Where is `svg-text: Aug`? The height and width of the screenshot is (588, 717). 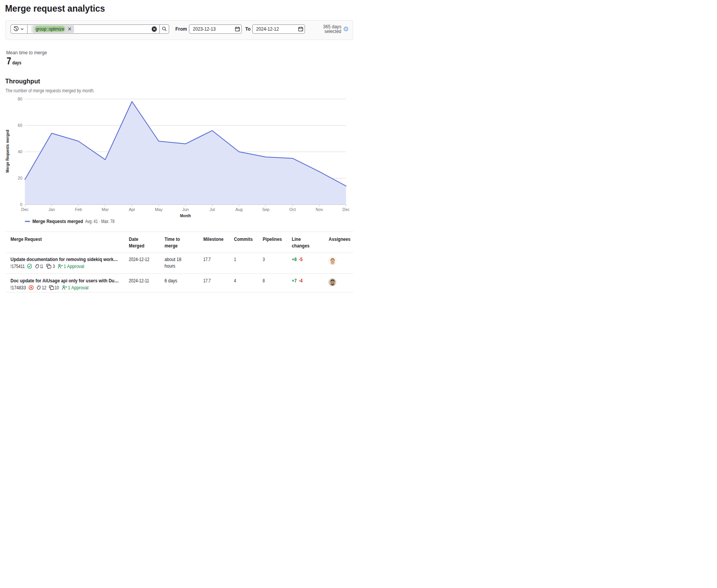
svg-text: Aug is located at coordinates (239, 209).